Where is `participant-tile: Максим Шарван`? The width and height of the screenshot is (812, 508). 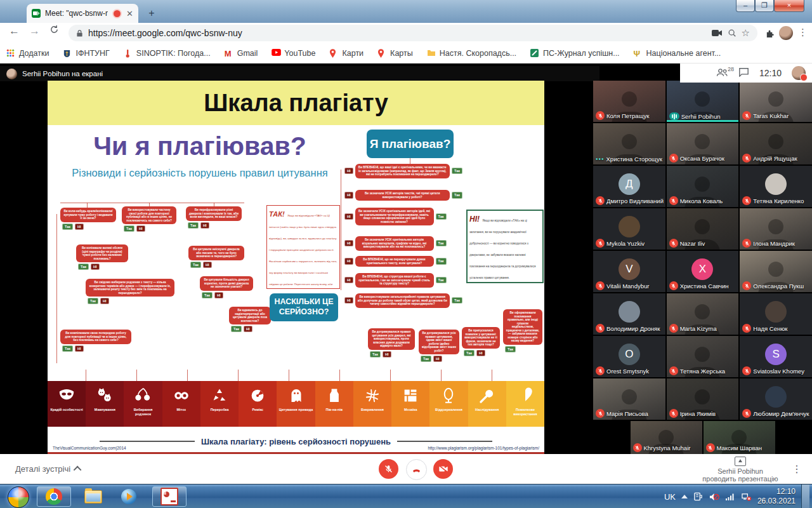
participant-tile: Максим Шарван is located at coordinates (740, 438).